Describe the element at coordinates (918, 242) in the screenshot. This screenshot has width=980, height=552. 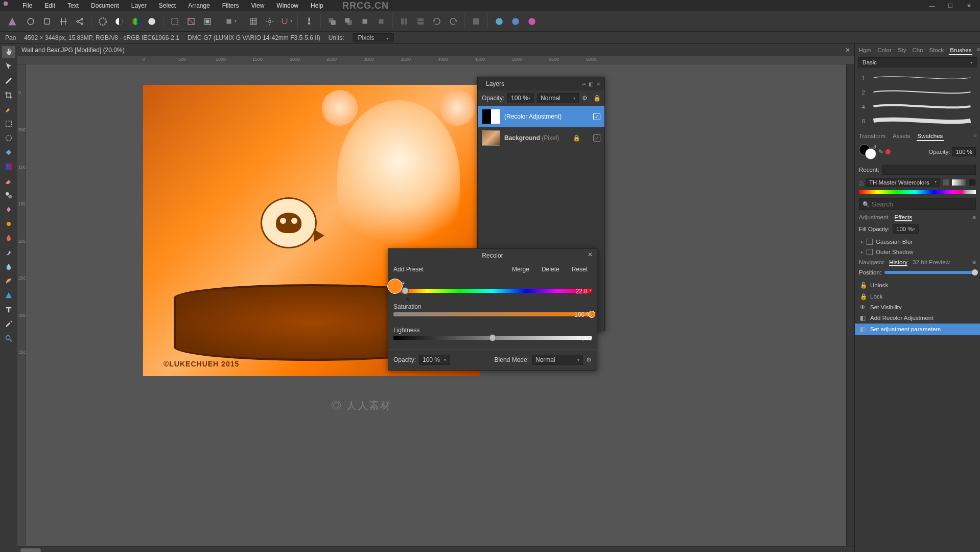
I see `fx-gaussian-blur: ▸Gaussian Blur` at that location.